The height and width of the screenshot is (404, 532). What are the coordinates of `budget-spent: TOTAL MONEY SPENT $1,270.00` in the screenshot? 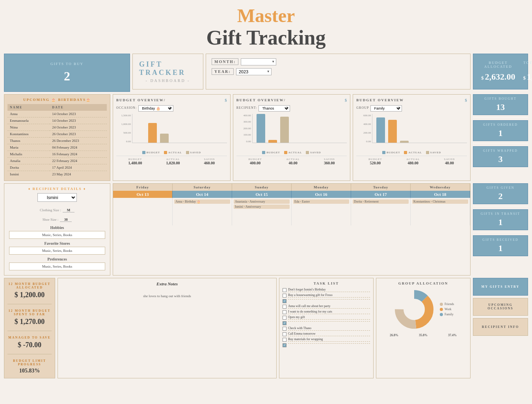 It's located at (526, 71).